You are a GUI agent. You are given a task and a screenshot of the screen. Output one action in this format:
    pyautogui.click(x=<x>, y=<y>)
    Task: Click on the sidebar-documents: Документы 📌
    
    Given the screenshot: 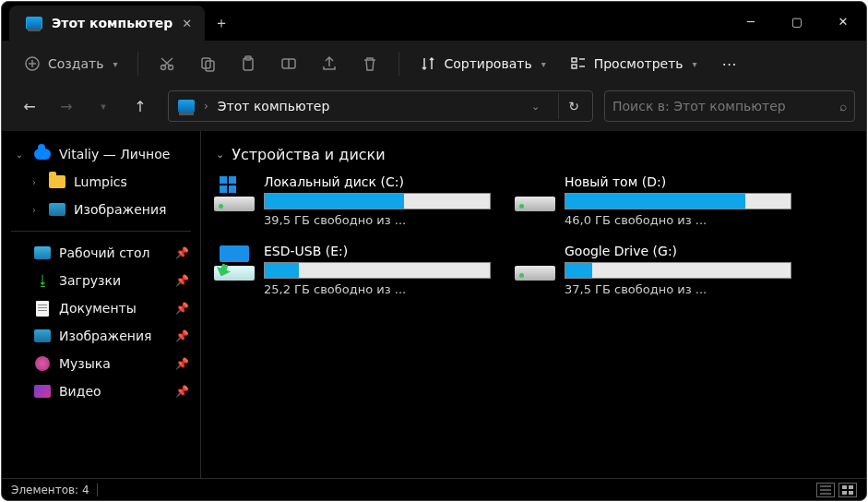 What is the action you would take?
    pyautogui.click(x=101, y=308)
    